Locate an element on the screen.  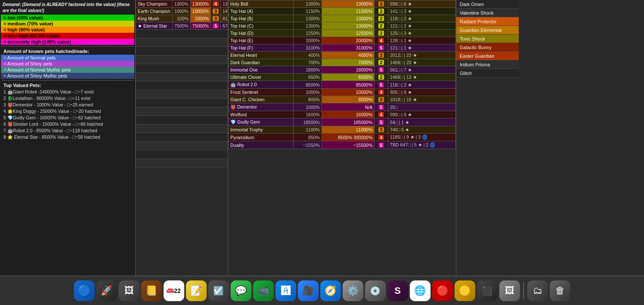
dock-slack: S is located at coordinates (398, 291).